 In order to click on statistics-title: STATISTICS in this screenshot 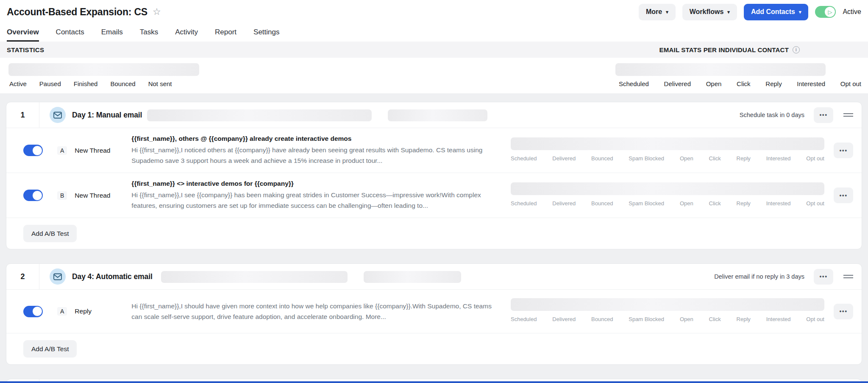, I will do `click(25, 50)`.